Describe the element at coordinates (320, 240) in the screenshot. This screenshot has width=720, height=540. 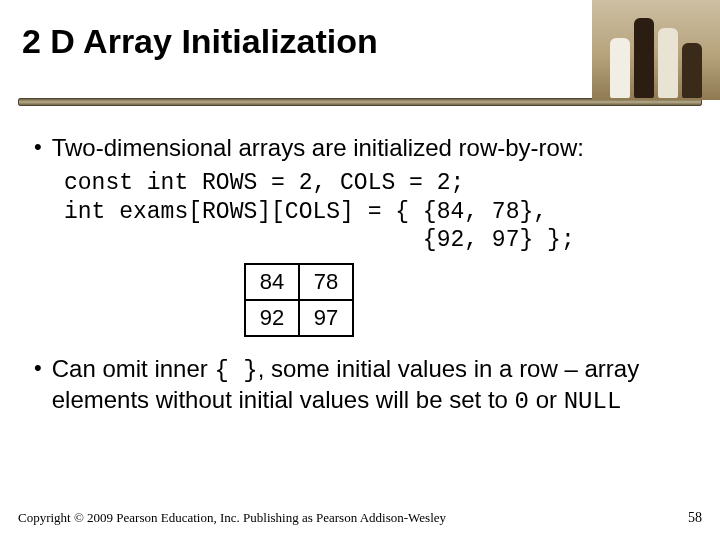
I see `code-line-3: {92, 97} };` at that location.